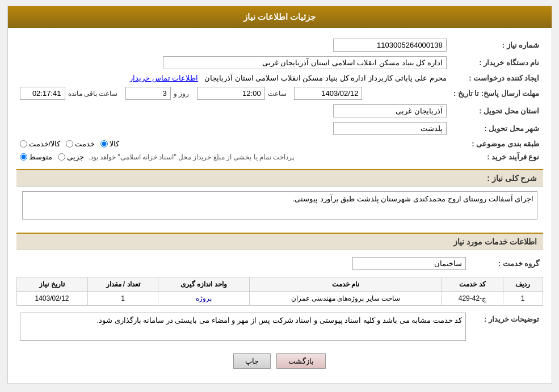  Describe the element at coordinates (280, 62) in the screenshot. I see `row-nam-dastgah: نام دستگاه خریدار : اداره کل بنیاد مسکن …` at that location.